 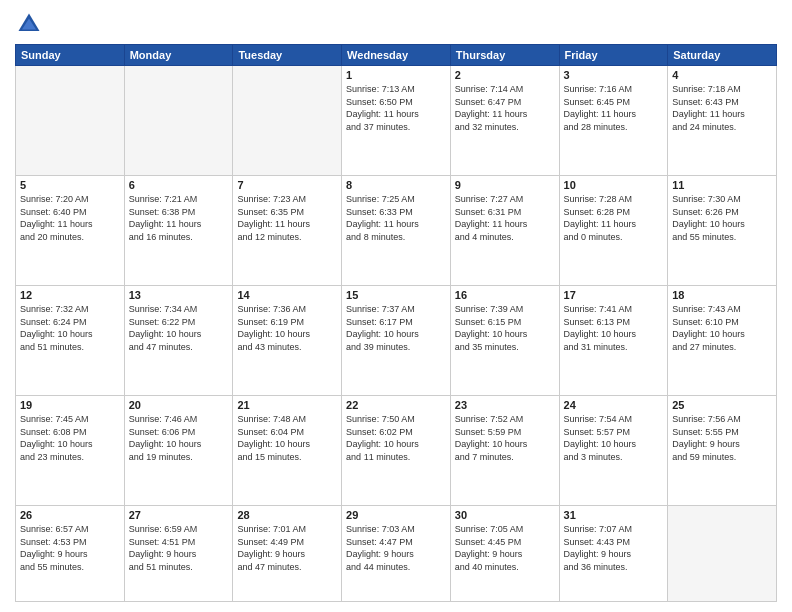 What do you see at coordinates (287, 515) in the screenshot?
I see `day-number: 28` at bounding box center [287, 515].